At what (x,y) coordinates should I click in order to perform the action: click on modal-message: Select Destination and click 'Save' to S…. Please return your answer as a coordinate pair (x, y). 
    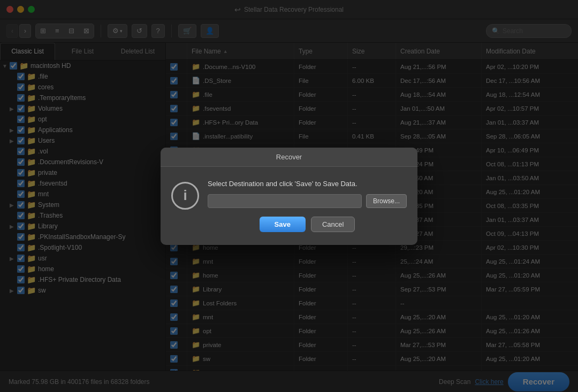
    Looking at the image, I should click on (307, 184).